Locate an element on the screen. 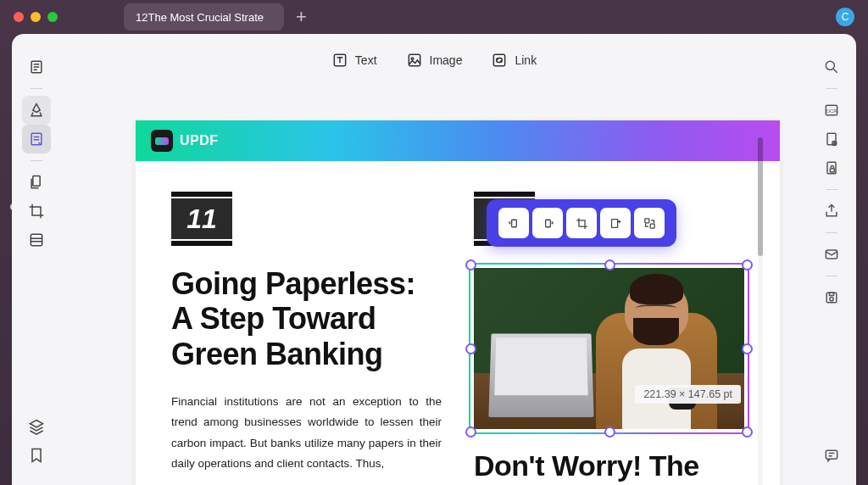  protect-button is located at coordinates (832, 168).